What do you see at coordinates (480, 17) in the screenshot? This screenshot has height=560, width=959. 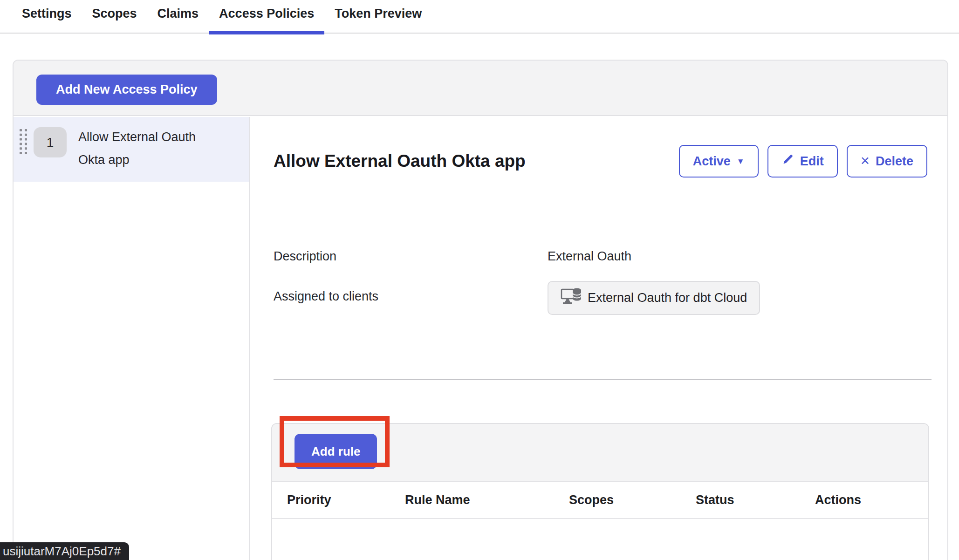 I see `tab-bar: Settings Scopes Claims Access Policies T…` at bounding box center [480, 17].